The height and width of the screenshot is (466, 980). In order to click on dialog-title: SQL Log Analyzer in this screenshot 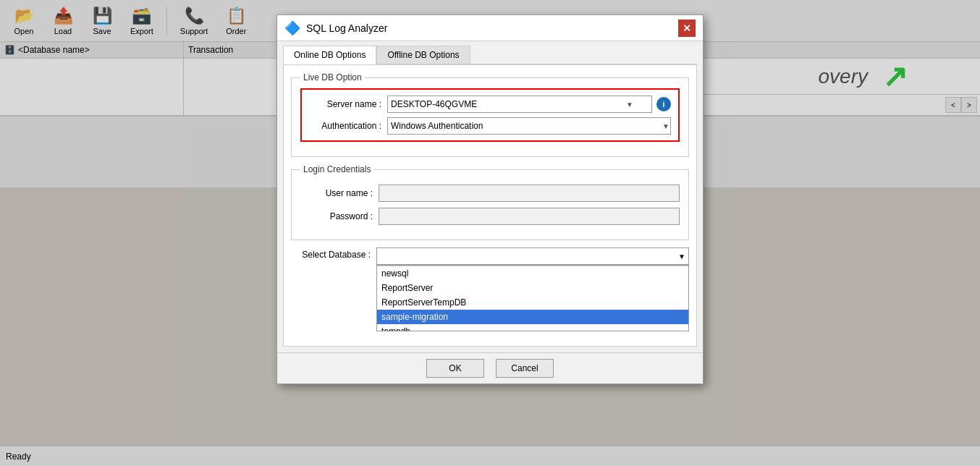, I will do `click(347, 28)`.